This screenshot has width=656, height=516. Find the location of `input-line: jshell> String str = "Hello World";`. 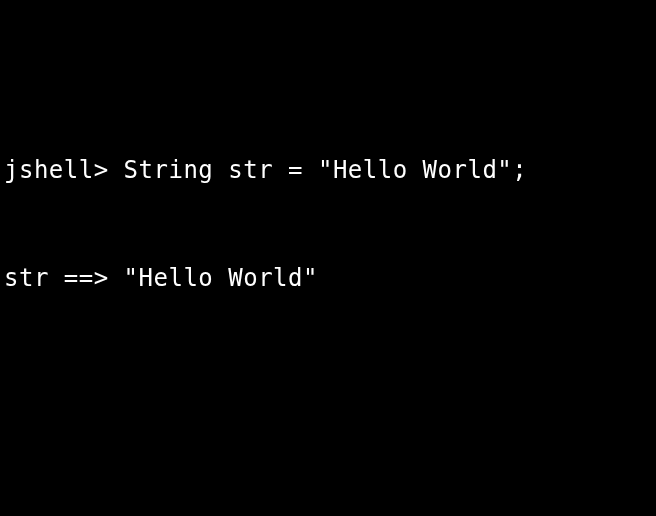

input-line: jshell> String str = "Hello World"; is located at coordinates (328, 170).